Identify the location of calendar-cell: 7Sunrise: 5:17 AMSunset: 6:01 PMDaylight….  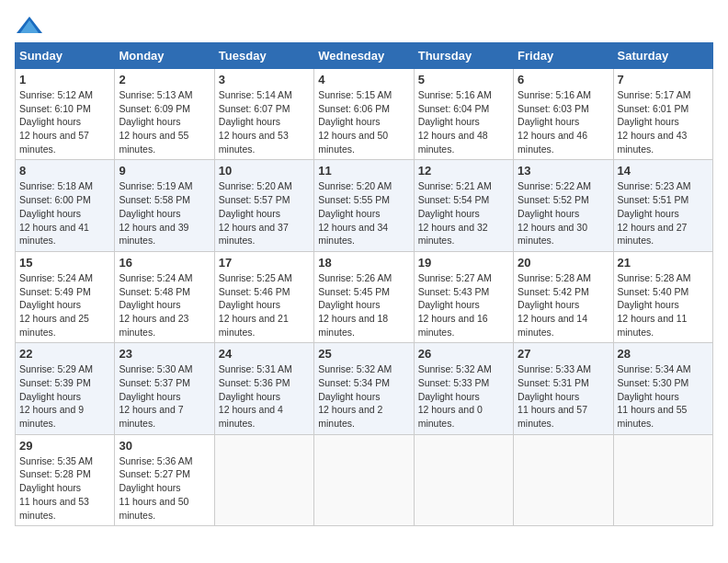
(663, 114).